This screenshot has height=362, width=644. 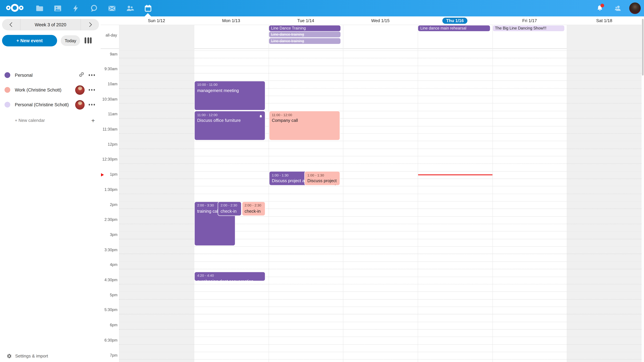 I want to click on time-label-5-30pm: 5:30pm, so click(x=109, y=310).